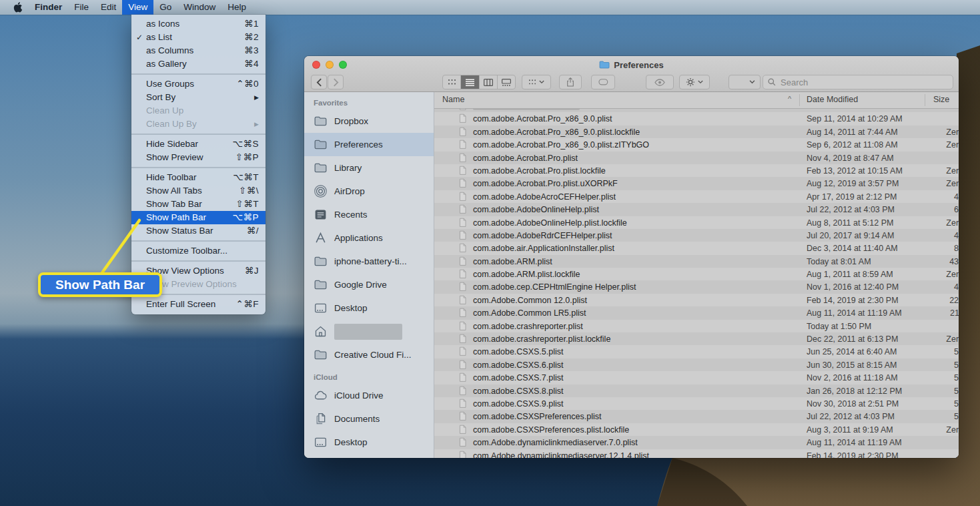  Describe the element at coordinates (336, 82) in the screenshot. I see `forward-button` at that location.